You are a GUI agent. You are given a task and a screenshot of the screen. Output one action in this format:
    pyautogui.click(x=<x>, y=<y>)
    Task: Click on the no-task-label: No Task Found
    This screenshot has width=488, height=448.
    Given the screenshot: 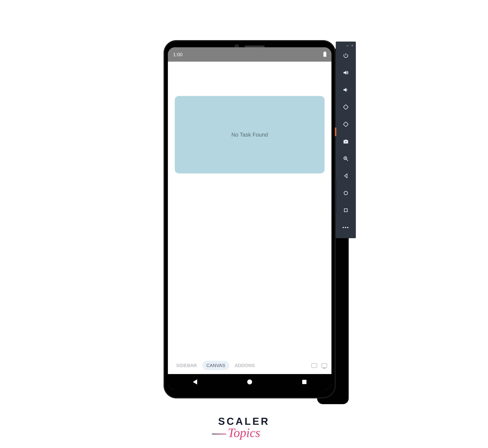 What is the action you would take?
    pyautogui.click(x=250, y=135)
    